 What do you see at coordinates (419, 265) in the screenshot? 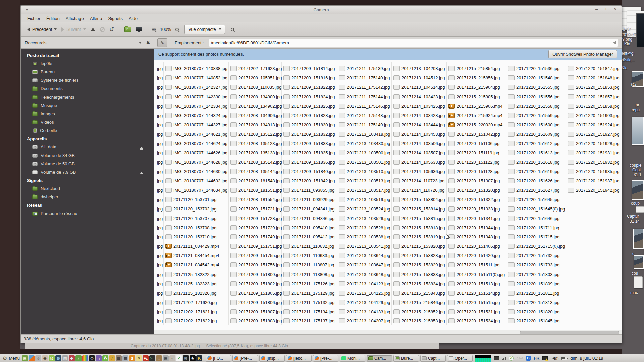
I see `file-item: 20171215_153829.jpg` at bounding box center [419, 265].